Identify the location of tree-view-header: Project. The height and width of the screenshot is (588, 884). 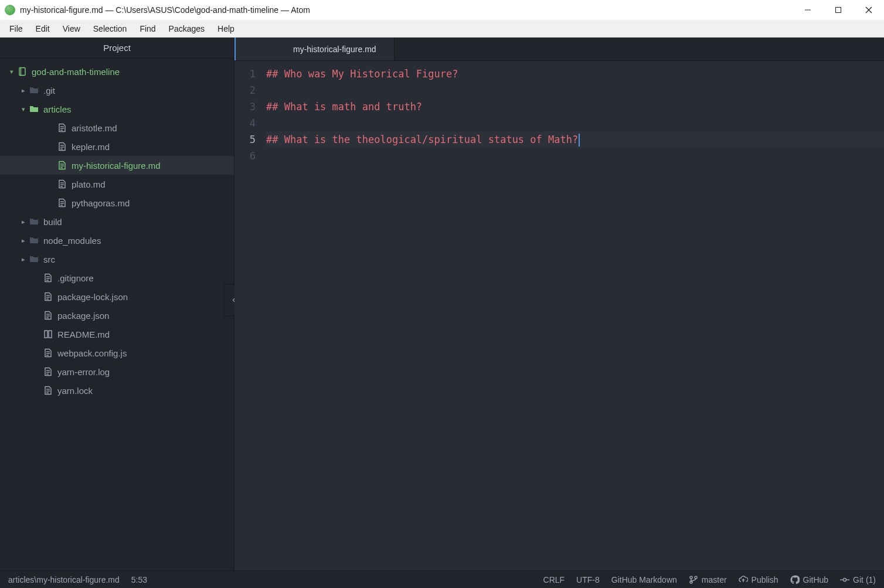
(117, 48).